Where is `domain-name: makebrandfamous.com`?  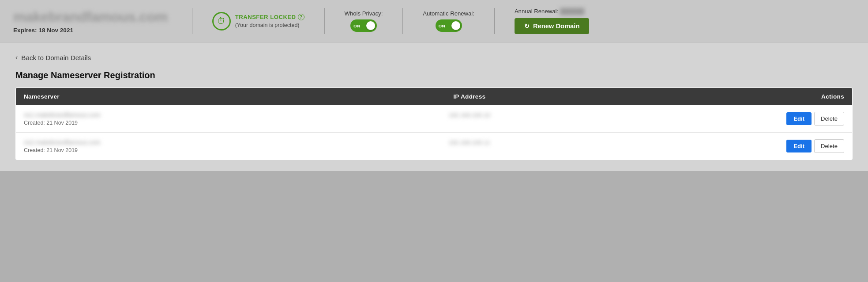 domain-name: makebrandfamous.com is located at coordinates (90, 17).